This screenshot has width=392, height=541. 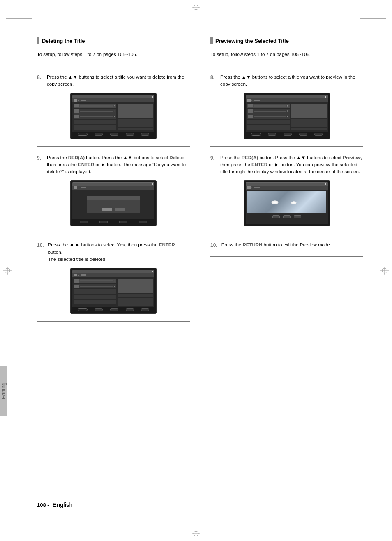 I want to click on left-title-text: Deleting the Title, so click(x=63, y=41).